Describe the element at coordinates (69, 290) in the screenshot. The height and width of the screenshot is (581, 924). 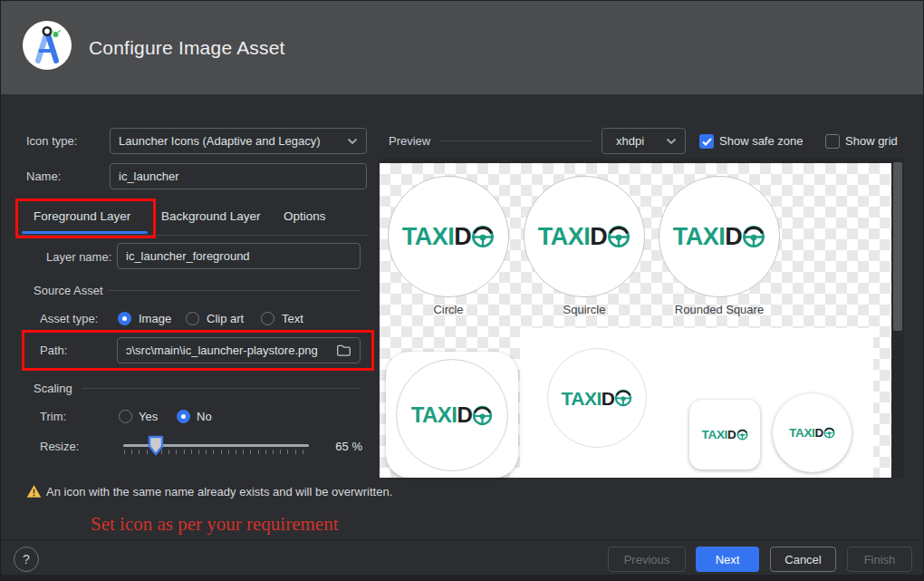
I see `source-asset-group-title: Source Asset` at that location.